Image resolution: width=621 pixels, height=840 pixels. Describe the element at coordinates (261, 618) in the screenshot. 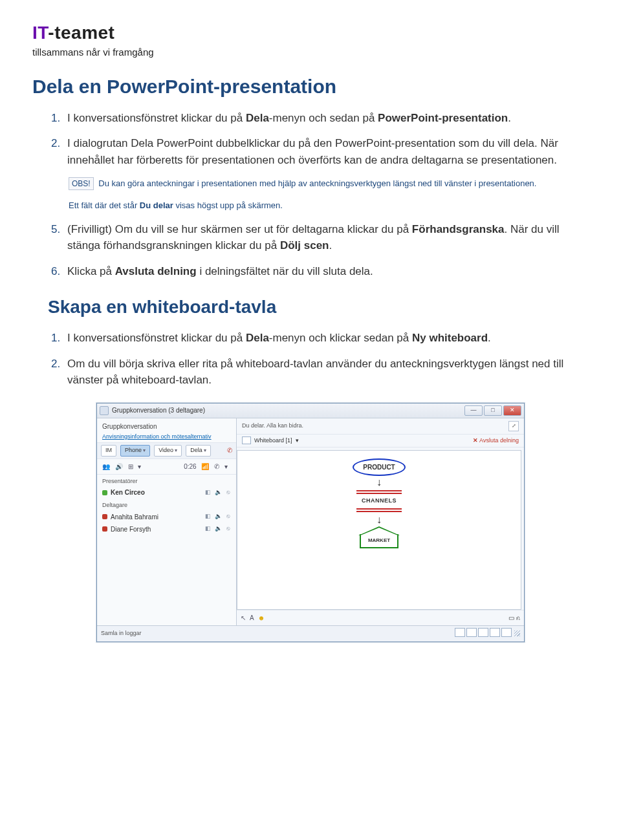

I see `emoji-tool-icon: ☻` at that location.